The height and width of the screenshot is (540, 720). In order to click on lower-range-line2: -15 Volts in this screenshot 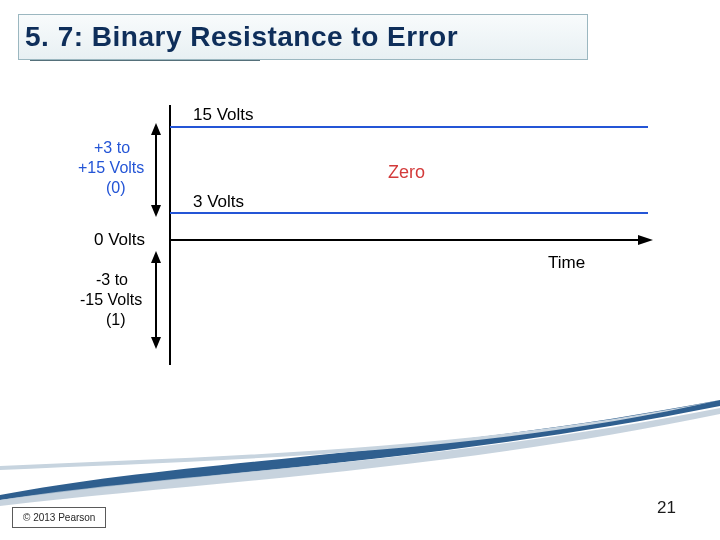, I will do `click(111, 300)`.